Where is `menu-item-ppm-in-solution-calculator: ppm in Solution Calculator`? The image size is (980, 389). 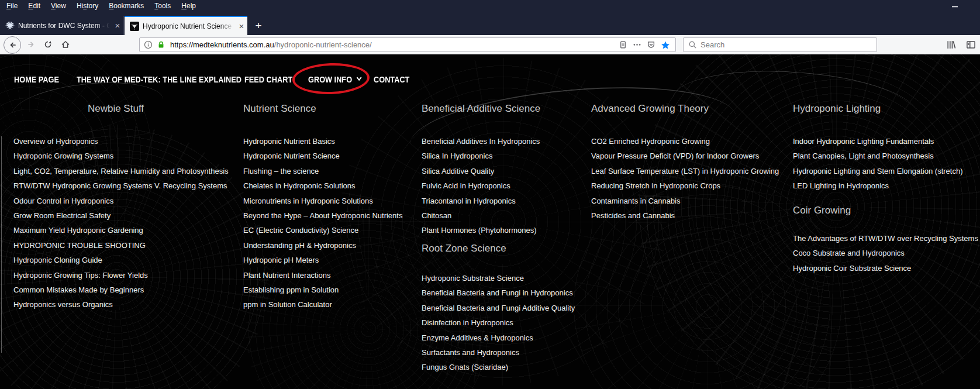 menu-item-ppm-in-solution-calculator: ppm in Solution Calculator is located at coordinates (288, 304).